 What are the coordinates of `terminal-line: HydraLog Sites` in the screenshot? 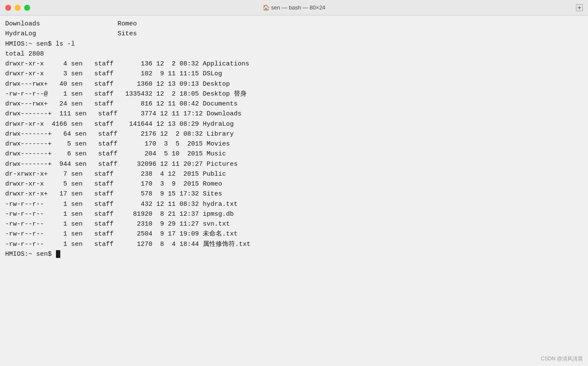 It's located at (294, 34).